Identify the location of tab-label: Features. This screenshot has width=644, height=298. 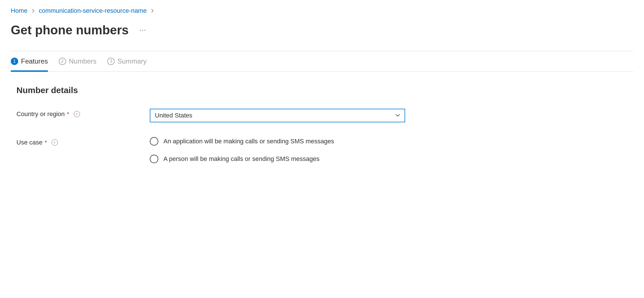
(35, 61).